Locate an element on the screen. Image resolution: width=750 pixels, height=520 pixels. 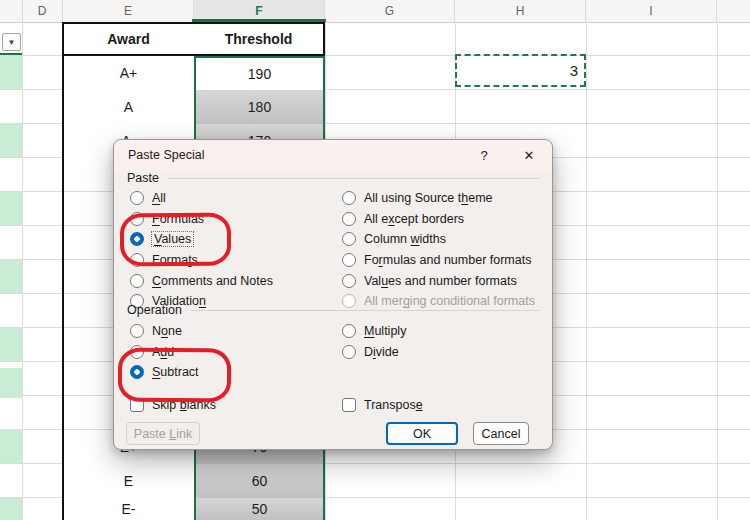
radio-add: Add is located at coordinates (164, 352).